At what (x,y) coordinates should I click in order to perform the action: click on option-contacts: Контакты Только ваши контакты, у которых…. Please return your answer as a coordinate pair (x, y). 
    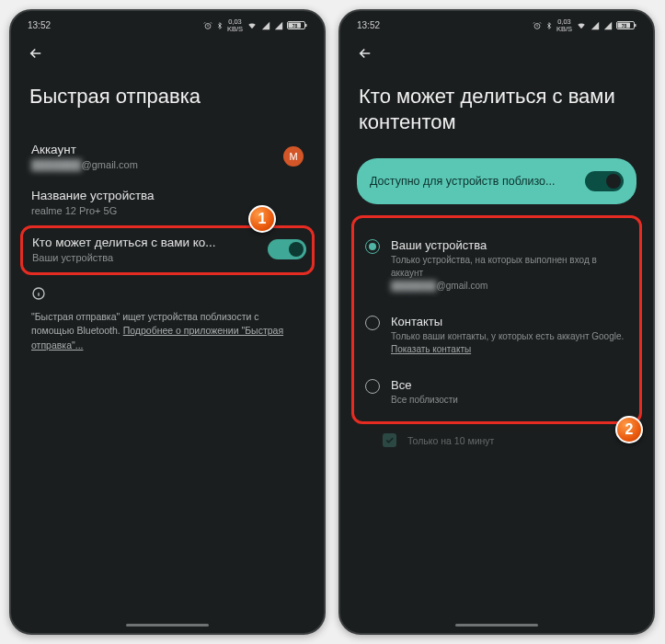
    Looking at the image, I should click on (497, 337).